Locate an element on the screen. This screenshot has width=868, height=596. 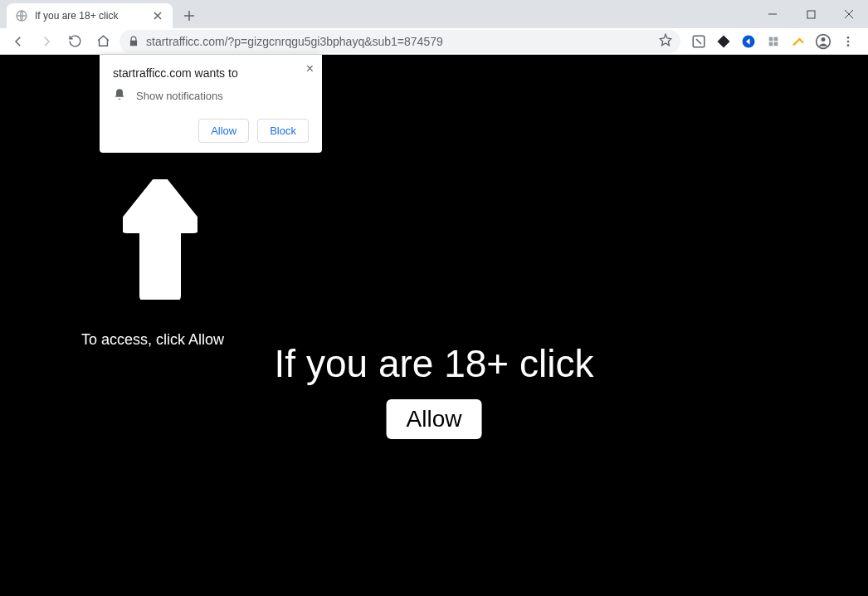
url-text: startrafficc.com/?p=gizgcnrqgu5gi3bphayq… is located at coordinates (399, 42).